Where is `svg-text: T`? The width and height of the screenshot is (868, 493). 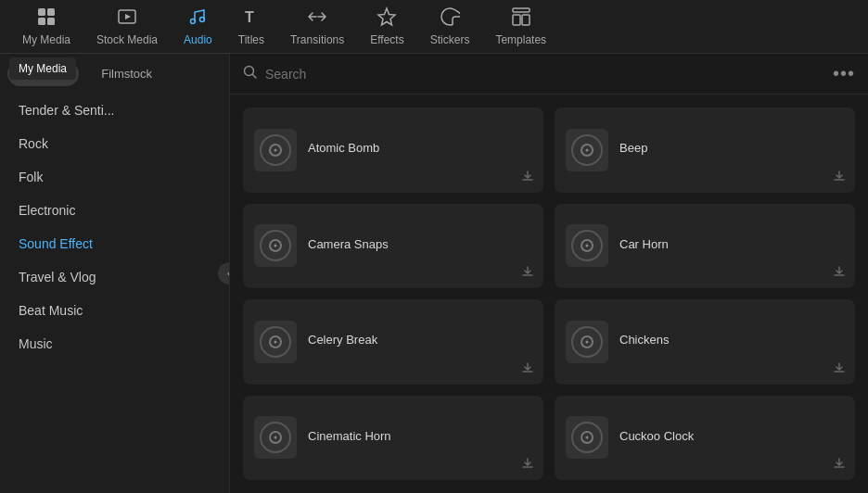 svg-text: T is located at coordinates (249, 17).